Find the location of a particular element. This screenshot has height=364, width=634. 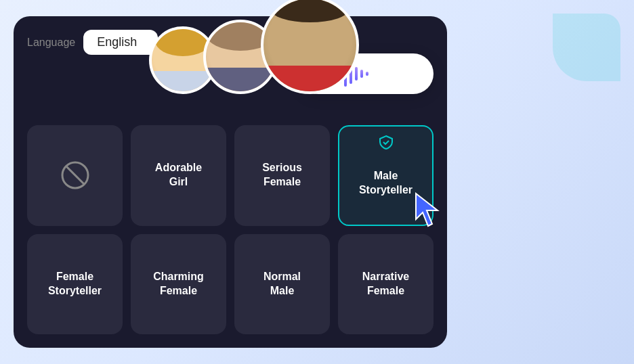

voice-card-narrative-female-label: NarrativeFemale is located at coordinates (386, 284).